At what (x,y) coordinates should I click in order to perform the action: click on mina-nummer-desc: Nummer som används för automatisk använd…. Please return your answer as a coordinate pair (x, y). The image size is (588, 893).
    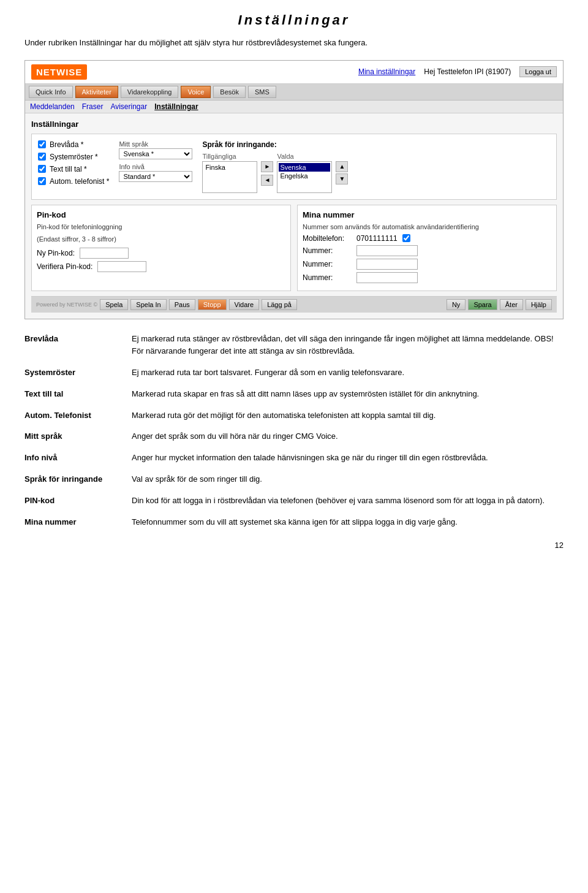
    Looking at the image, I should click on (427, 227).